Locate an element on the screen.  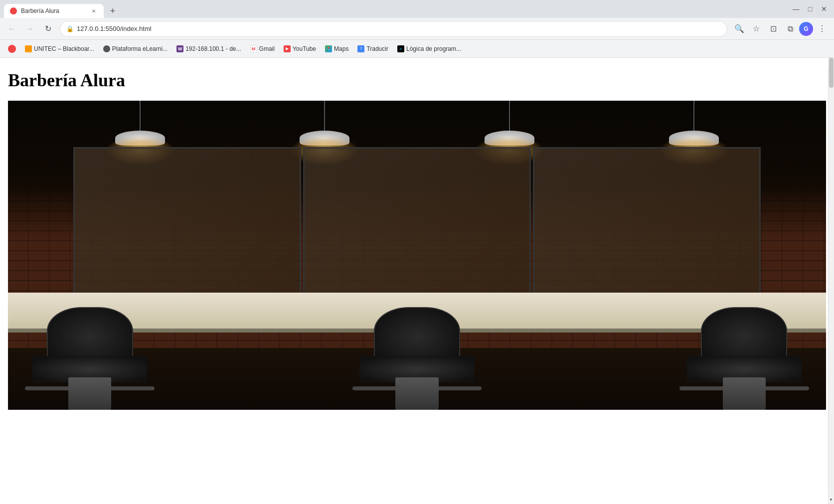
chair-base-left is located at coordinates (90, 394).